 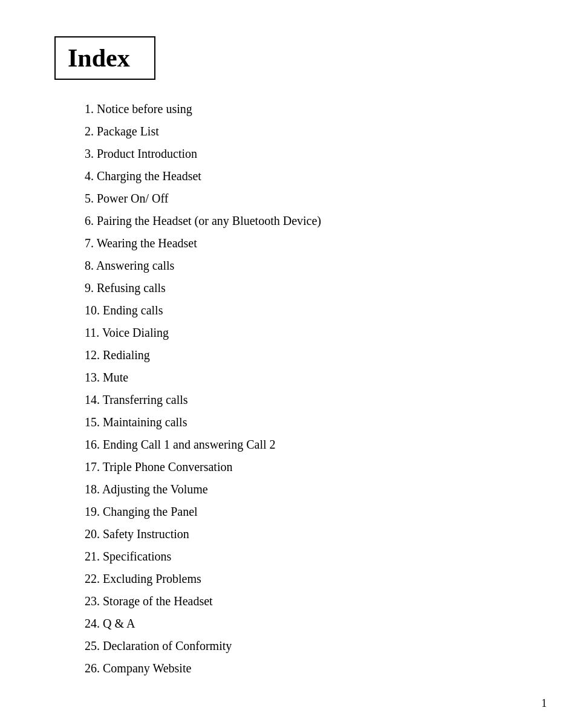 What do you see at coordinates (307, 377) in the screenshot?
I see `list-item: 13. Mute` at bounding box center [307, 377].